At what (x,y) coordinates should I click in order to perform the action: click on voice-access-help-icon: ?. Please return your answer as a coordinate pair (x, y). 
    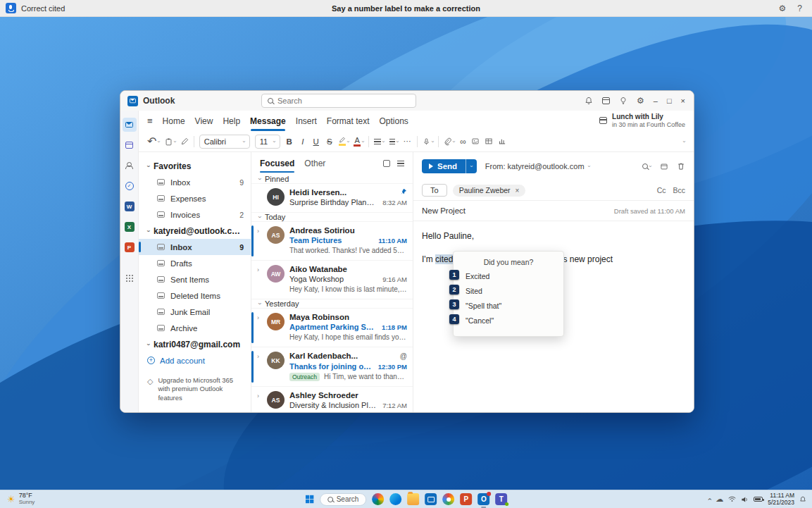
    Looking at the image, I should click on (800, 8).